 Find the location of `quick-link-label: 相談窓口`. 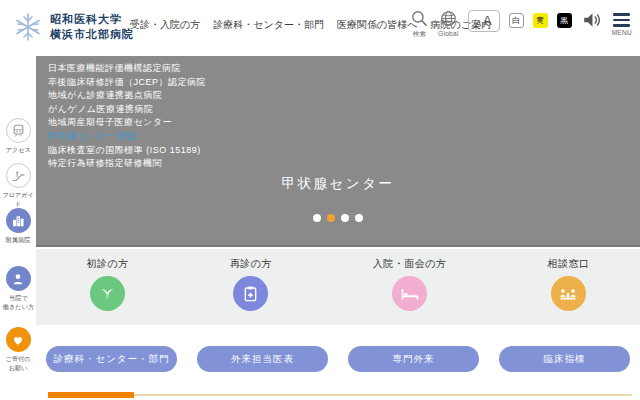

quick-link-label: 相談窓口 is located at coordinates (568, 264).